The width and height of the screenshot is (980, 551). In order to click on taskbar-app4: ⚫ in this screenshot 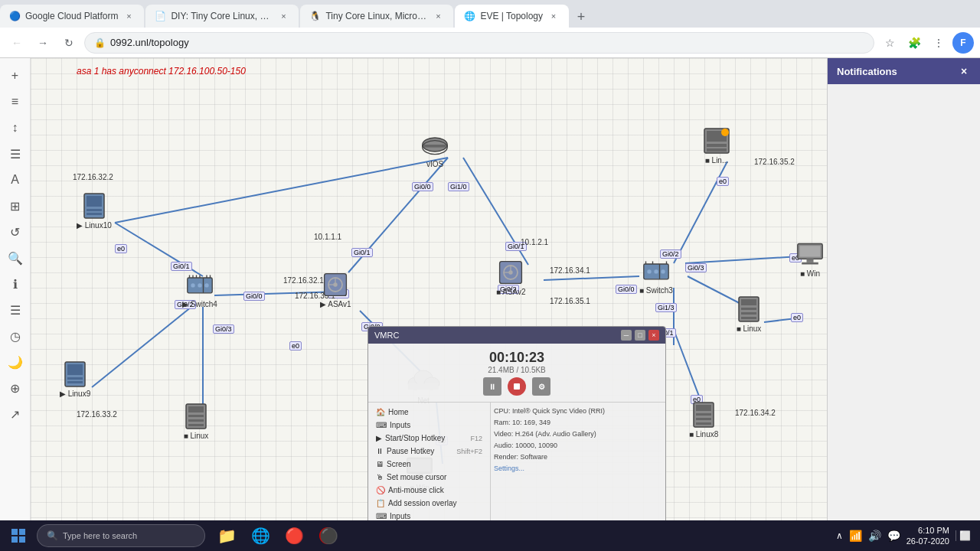, I will do `click(328, 536)`.